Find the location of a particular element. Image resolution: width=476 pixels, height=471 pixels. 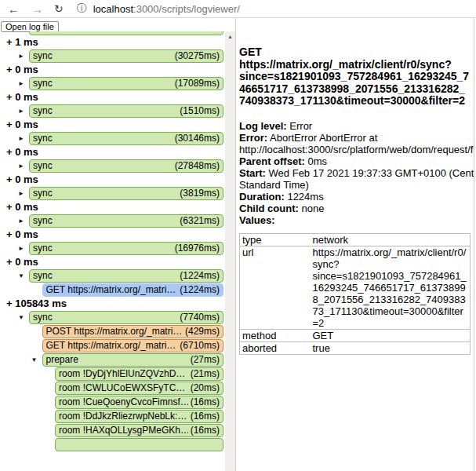

values-table: typenetworkurlhttps://matrix.org/_matrix… is located at coordinates (354, 294).